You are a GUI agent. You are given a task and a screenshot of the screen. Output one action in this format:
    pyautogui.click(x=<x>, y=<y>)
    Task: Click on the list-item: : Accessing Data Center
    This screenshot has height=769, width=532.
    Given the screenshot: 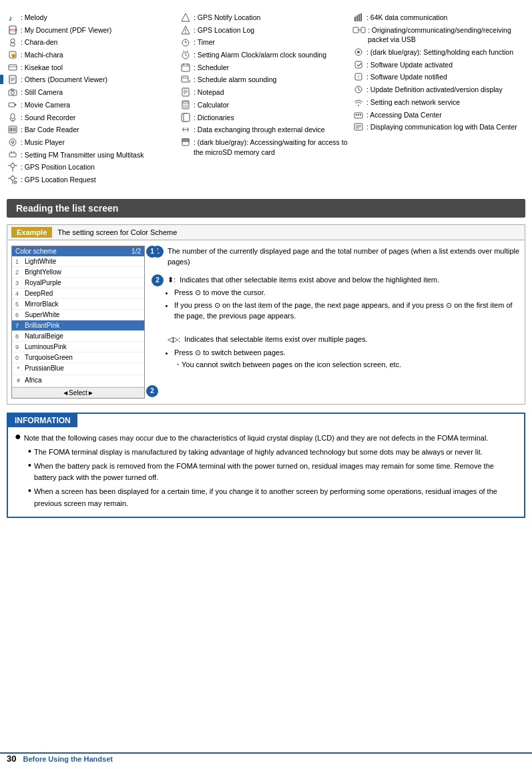 What is the action you would take?
    pyautogui.click(x=439, y=115)
    